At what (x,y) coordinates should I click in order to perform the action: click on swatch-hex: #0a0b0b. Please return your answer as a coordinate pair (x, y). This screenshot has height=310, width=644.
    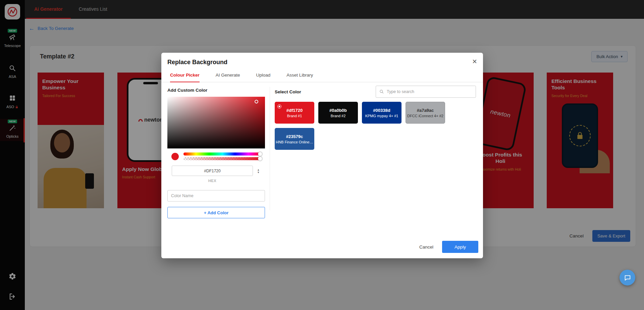
    Looking at the image, I should click on (338, 110).